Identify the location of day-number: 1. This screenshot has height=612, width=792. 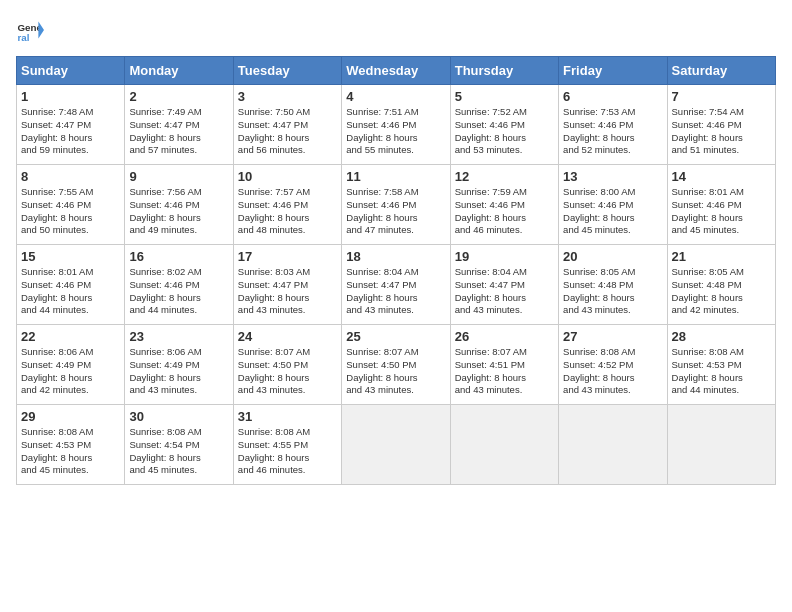
(70, 96).